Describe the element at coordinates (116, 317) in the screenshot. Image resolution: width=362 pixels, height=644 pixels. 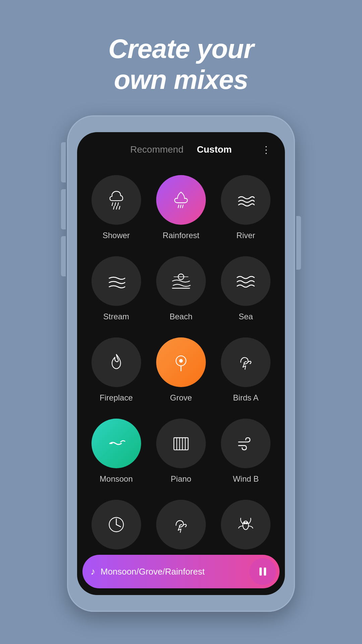
I see `stream-label: Stream` at that location.